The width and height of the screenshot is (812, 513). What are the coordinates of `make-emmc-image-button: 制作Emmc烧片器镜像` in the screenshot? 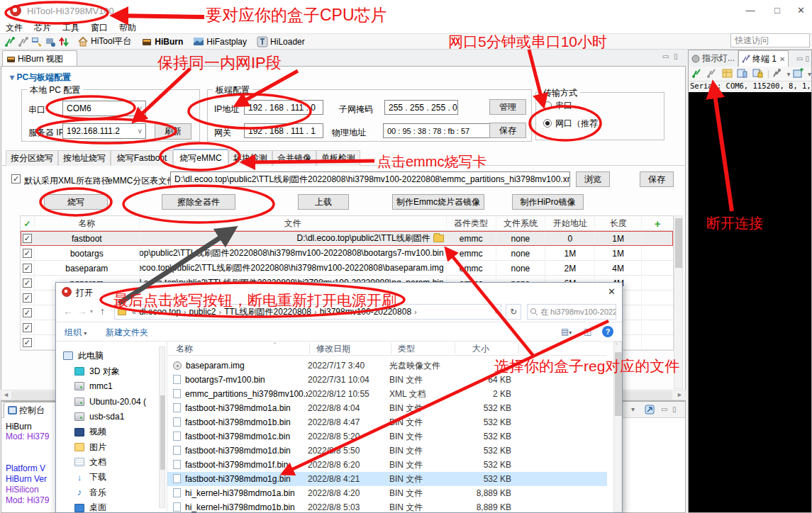 It's located at (438, 202).